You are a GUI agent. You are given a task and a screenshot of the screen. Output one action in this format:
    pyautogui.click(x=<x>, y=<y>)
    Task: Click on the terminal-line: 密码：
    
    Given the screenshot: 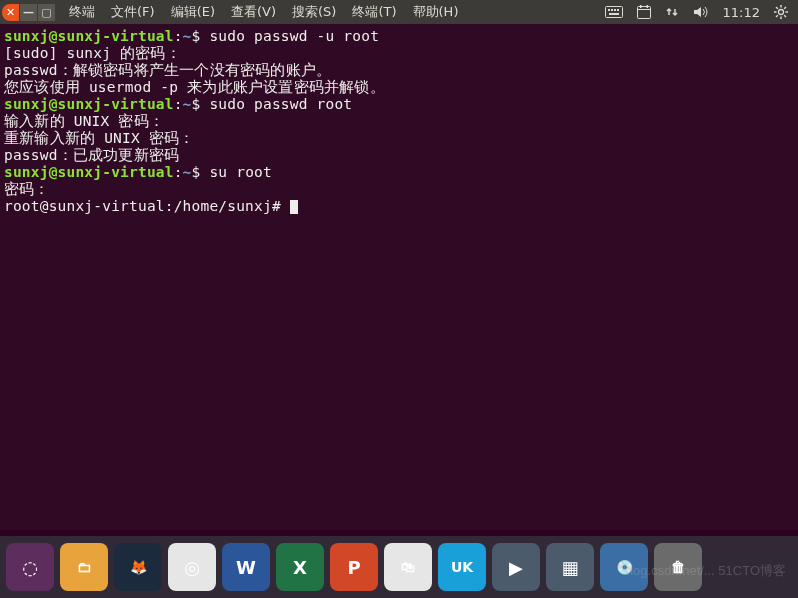 What is the action you would take?
    pyautogui.click(x=399, y=190)
    